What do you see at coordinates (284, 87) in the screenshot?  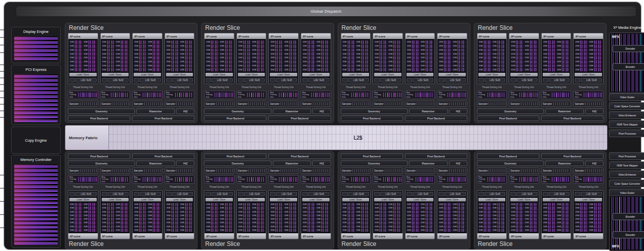 I see `thread-sorting-unit: Thread Sorting Unit` at bounding box center [284, 87].